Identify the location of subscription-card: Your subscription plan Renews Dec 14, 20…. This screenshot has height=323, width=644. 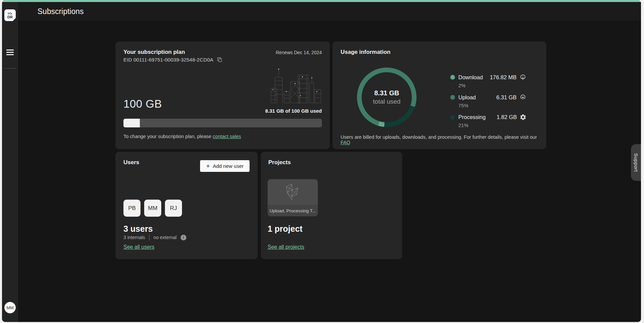
(223, 95).